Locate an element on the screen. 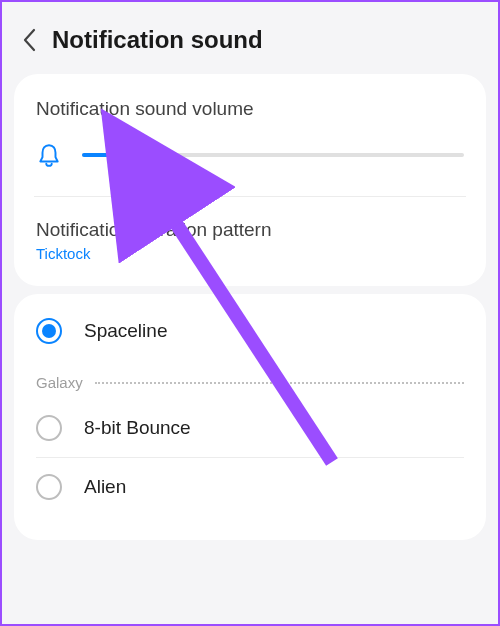  vibration-value: Ticktock is located at coordinates (250, 254).